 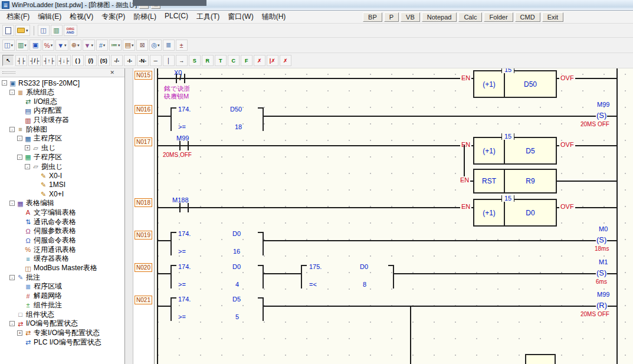 What do you see at coordinates (173, 119) in the screenshot?
I see `n016-compare-bracket-left` at bounding box center [173, 119].